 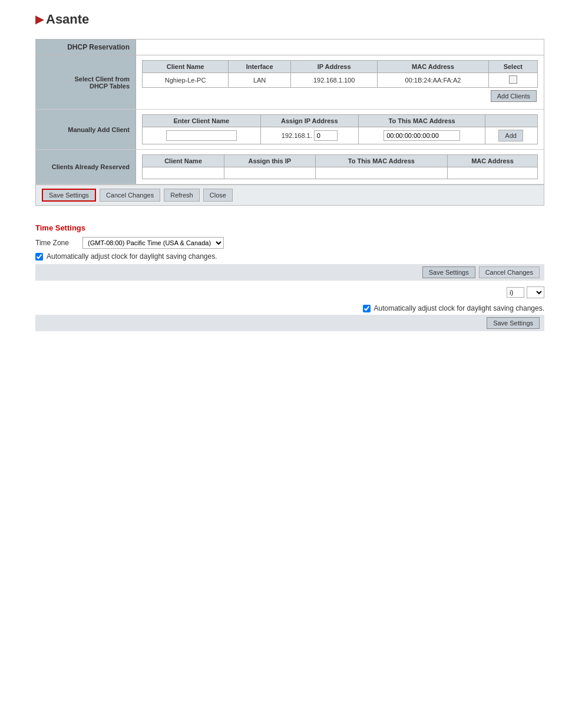 What do you see at coordinates (39, 19) in the screenshot?
I see `logo-icon: ▶` at bounding box center [39, 19].